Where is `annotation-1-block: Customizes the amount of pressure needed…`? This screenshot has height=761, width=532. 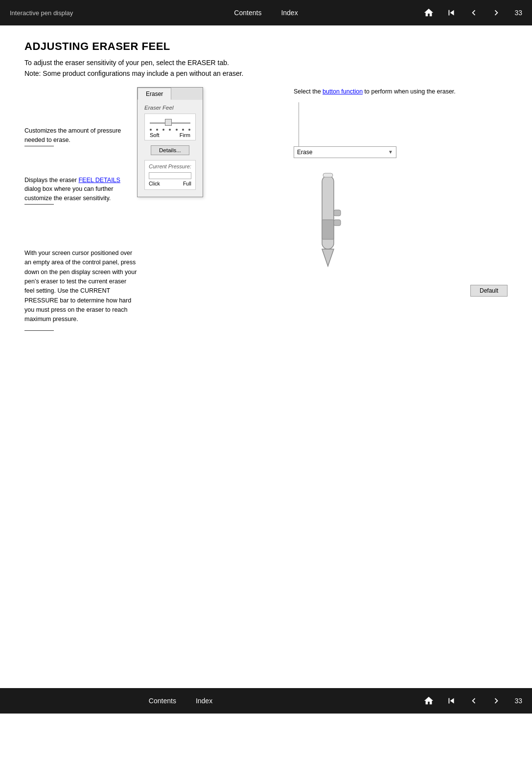 annotation-1-block: Customizes the amount of pressure needed… is located at coordinates (81, 136).